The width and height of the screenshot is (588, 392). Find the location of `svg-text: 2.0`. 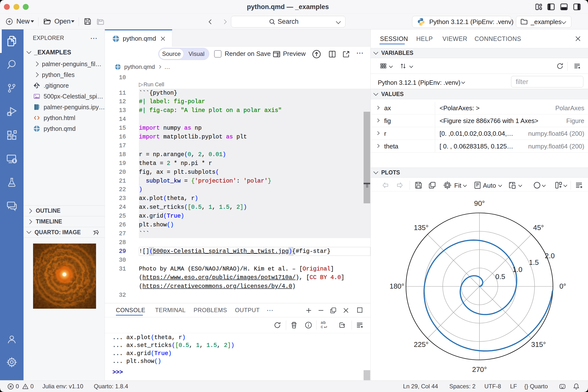

svg-text: 2.0 is located at coordinates (550, 256).